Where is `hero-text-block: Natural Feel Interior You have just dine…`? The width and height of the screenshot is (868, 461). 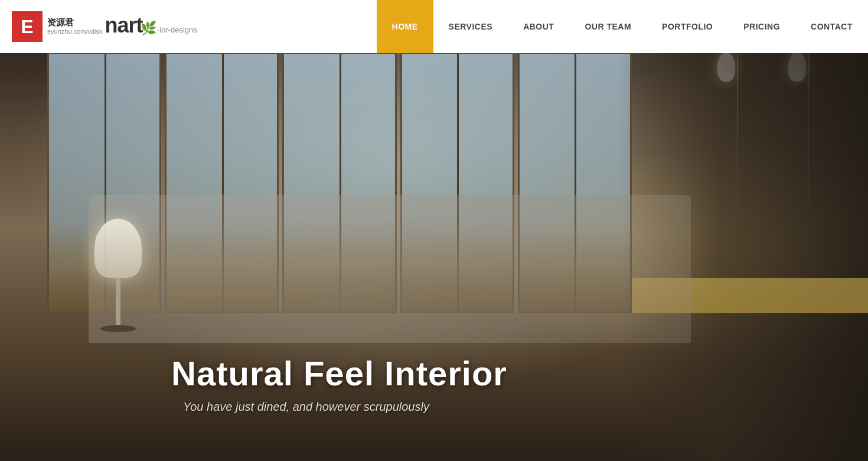 hero-text-block: Natural Feel Interior You have just dine… is located at coordinates (339, 384).